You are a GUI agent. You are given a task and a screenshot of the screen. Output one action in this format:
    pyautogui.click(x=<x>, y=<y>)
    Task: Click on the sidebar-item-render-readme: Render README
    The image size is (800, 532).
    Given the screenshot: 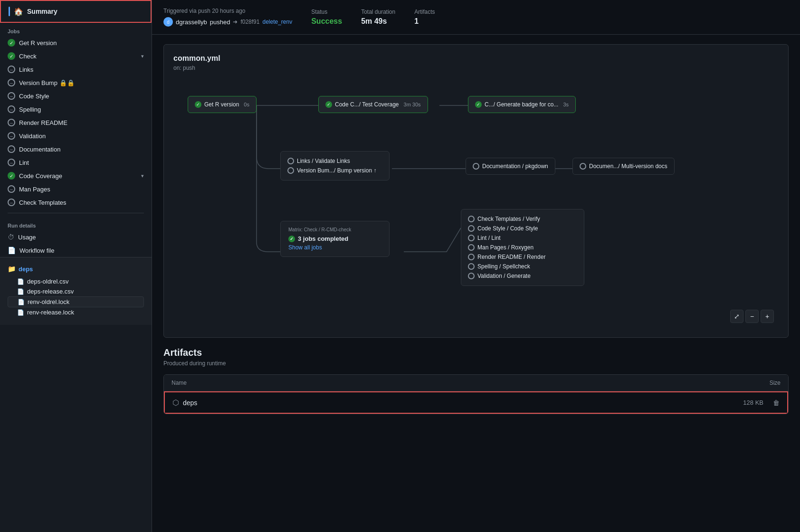 What is the action you would take?
    pyautogui.click(x=76, y=123)
    